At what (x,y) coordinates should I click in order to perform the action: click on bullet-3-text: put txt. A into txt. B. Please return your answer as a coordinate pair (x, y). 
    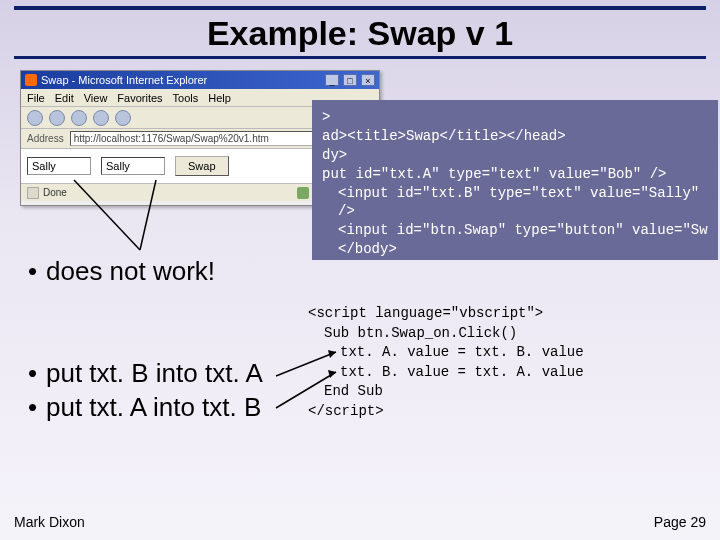
    Looking at the image, I should click on (154, 407).